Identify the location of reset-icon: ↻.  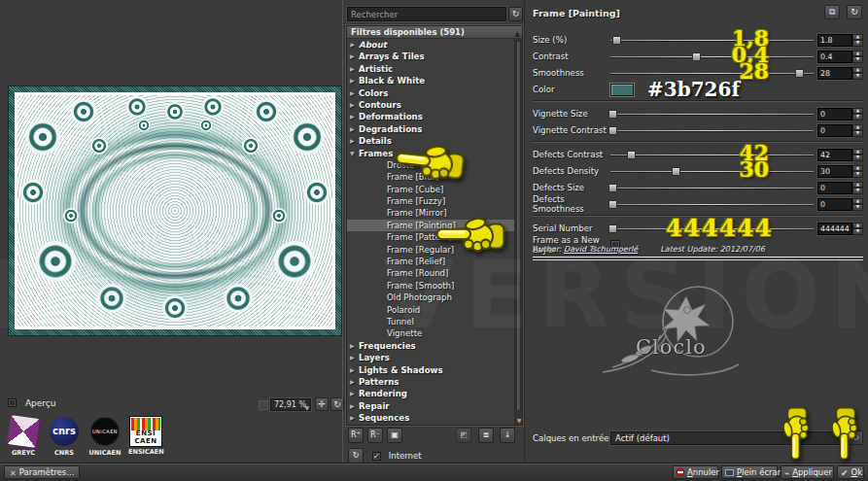
(854, 12).